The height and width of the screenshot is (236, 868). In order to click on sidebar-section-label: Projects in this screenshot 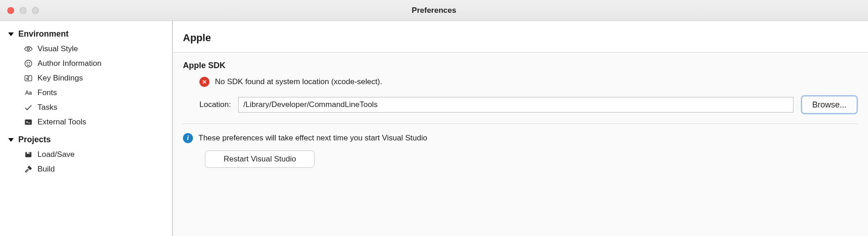, I will do `click(35, 140)`.